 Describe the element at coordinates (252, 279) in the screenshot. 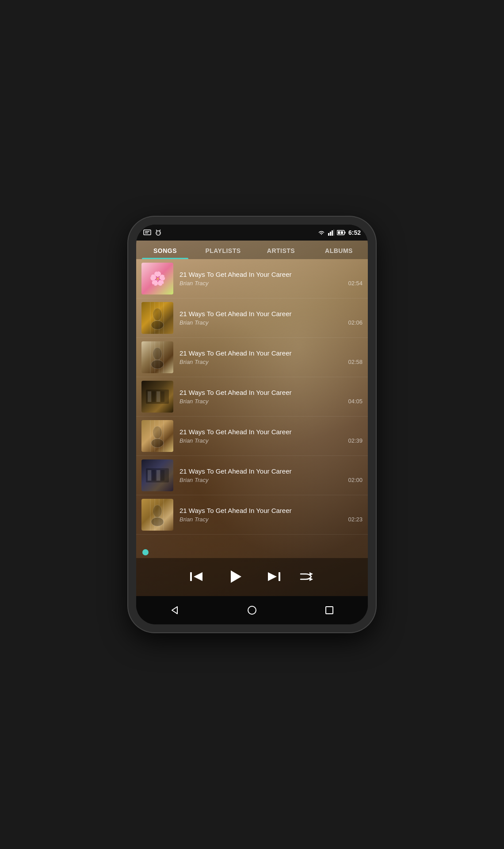

I see `song-item: 🌸 21 Ways To Get Ahead In Your Career Br…` at that location.